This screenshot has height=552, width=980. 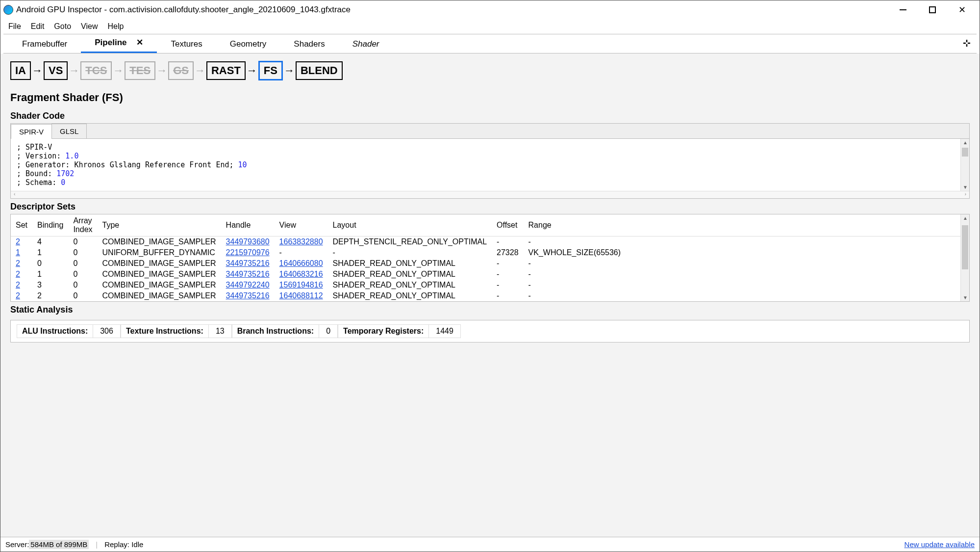 What do you see at coordinates (159, 226) in the screenshot?
I see `col-type: Type` at bounding box center [159, 226].